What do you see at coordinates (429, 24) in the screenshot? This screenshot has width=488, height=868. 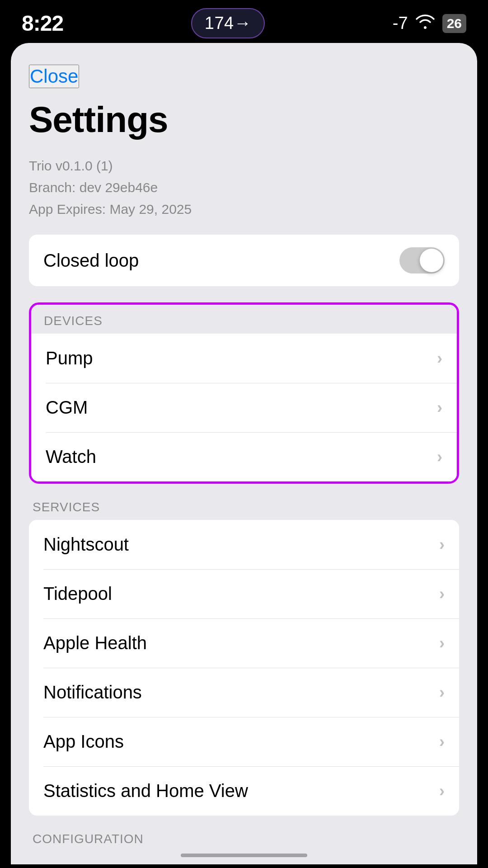 I see `status-right: -7 26` at bounding box center [429, 24].